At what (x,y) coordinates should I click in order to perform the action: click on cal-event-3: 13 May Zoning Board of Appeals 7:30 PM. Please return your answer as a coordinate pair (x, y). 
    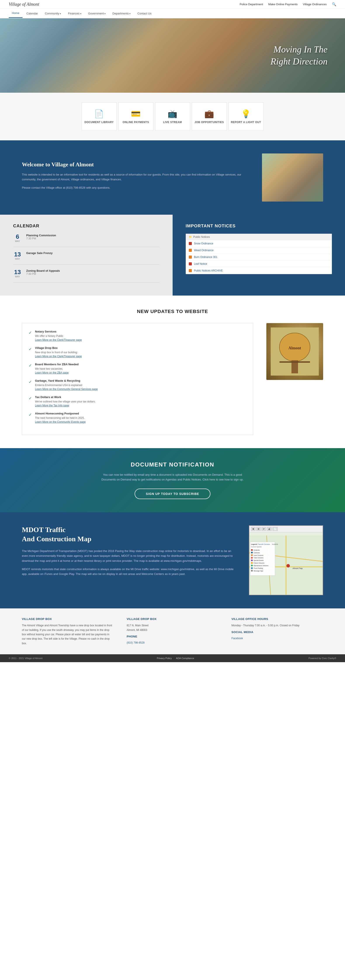
    Looking at the image, I should click on (86, 275).